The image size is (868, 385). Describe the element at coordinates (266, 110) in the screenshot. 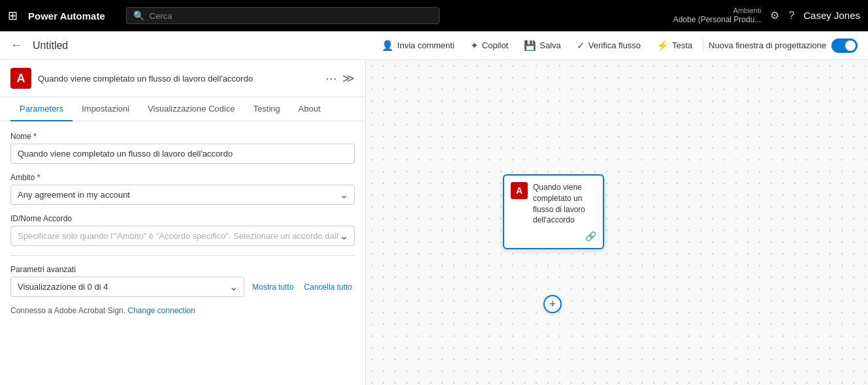

I see `tab-testing: Testing` at that location.